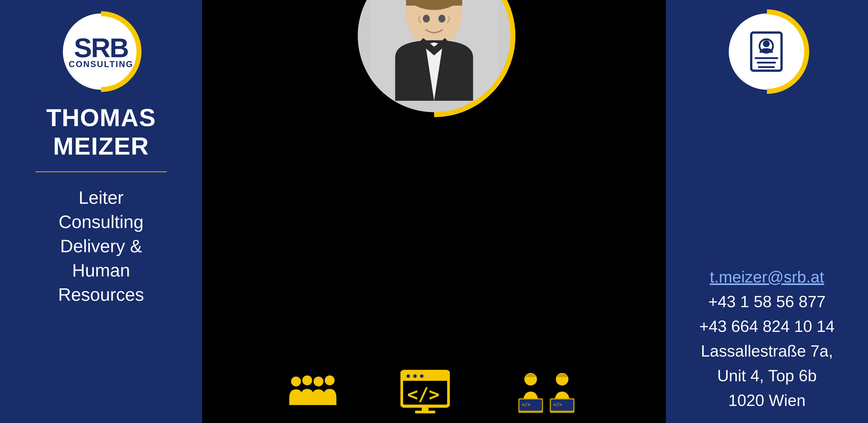 Image resolution: width=868 pixels, height=423 pixels. What do you see at coordinates (101, 132) in the screenshot?
I see `person-name: THOMAS MEIZER` at bounding box center [101, 132].